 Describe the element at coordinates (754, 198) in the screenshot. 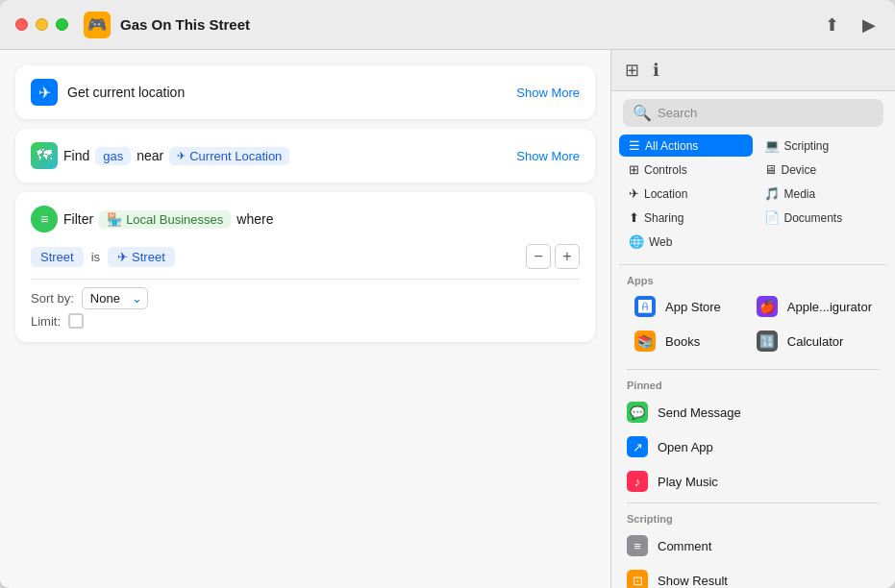

I see `category-grid: ☰ All Actions 💻 Scripting ⊞ Controls 🖥 D…` at that location.